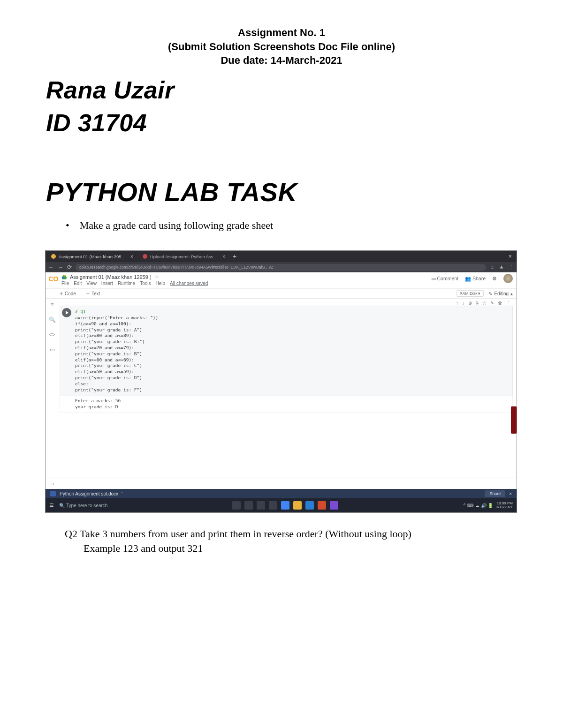  I want to click on word-filename: Python Assignment sol.docx, so click(89, 494).